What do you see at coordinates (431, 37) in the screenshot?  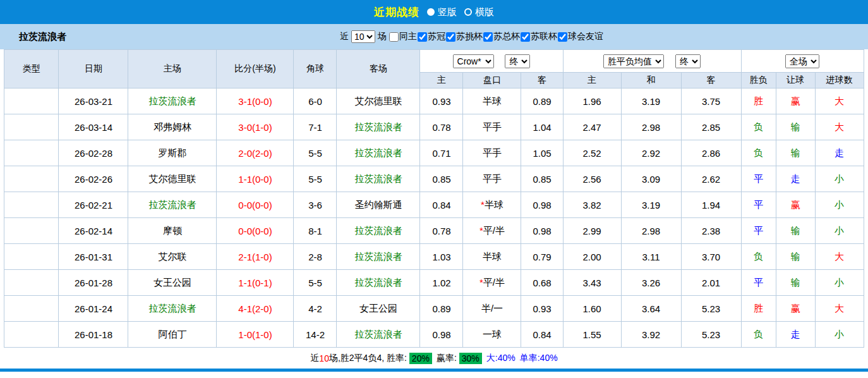 I see `filter-checkbox-label: 苏冠` at bounding box center [431, 37].